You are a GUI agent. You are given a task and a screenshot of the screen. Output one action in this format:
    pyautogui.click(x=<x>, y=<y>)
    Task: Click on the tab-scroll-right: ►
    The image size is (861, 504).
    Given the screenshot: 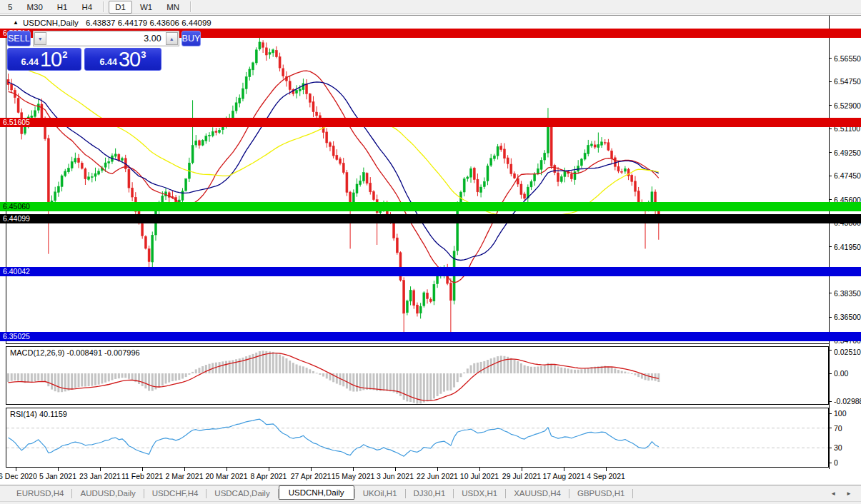 What is the action you would take?
    pyautogui.click(x=849, y=494)
    